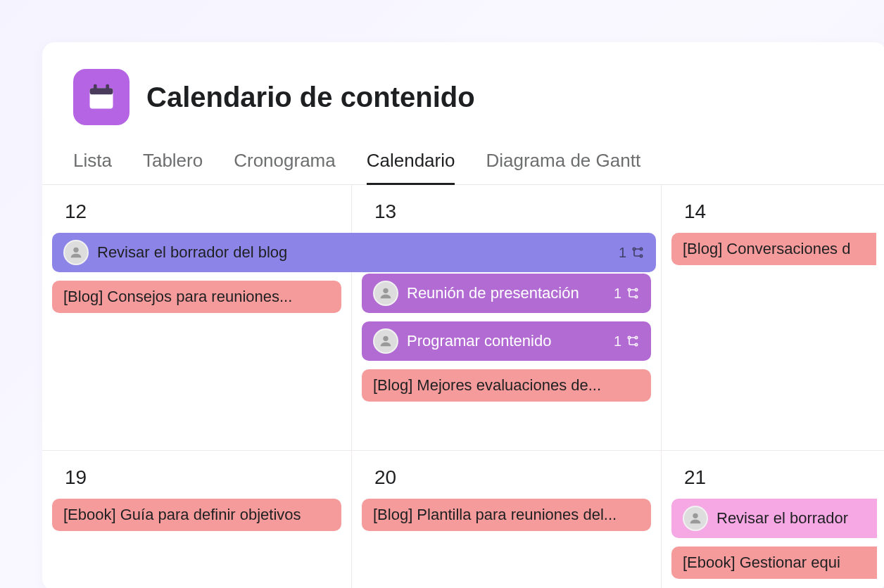  Describe the element at coordinates (506, 341) in the screenshot. I see `event-label: Programar contenido` at that location.